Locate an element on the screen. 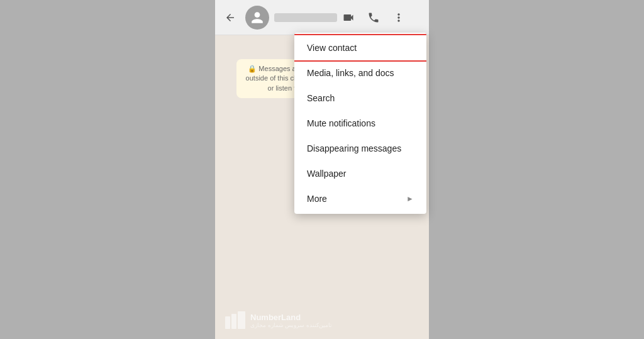 Image resolution: width=644 pixels, height=339 pixels. menu-item-more: More ► is located at coordinates (360, 199).